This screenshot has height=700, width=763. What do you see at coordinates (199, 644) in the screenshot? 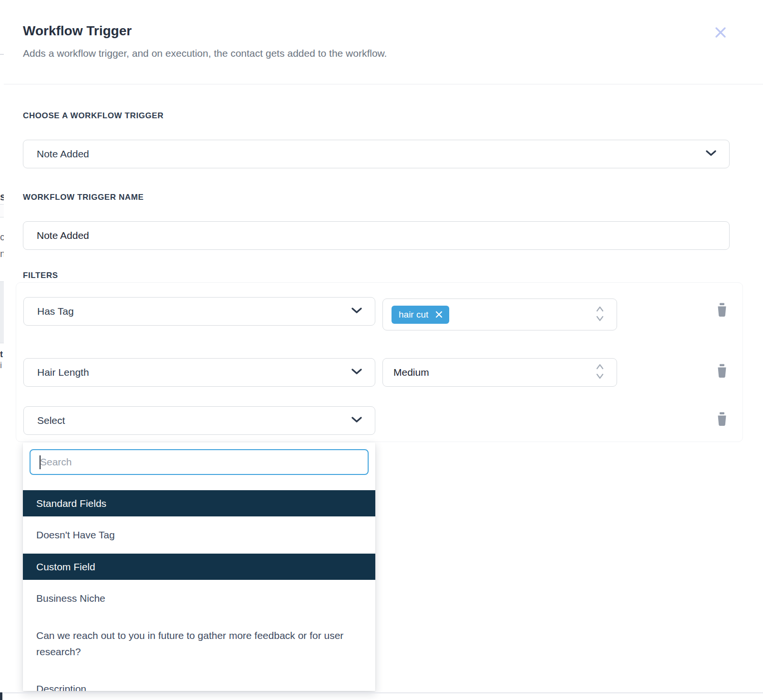
I see `dropdown-option: Can we reach out to you in future to gat…` at bounding box center [199, 644].